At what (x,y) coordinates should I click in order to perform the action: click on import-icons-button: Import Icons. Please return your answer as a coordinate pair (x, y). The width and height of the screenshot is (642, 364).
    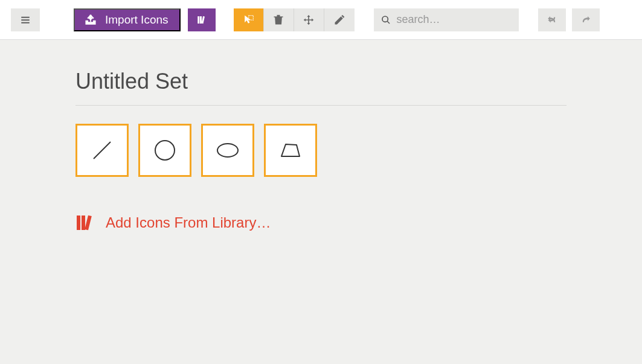
    Looking at the image, I should click on (127, 20).